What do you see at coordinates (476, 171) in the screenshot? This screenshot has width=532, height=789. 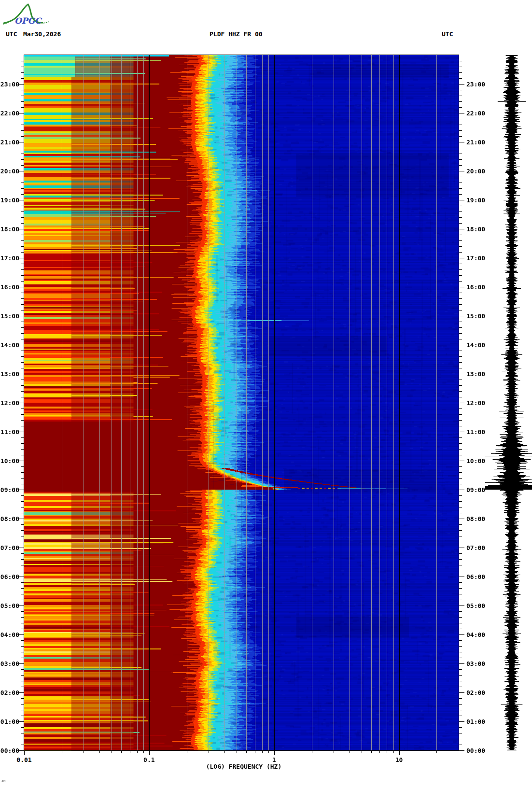 I see `y-tick-label-right: 20:00` at bounding box center [476, 171].